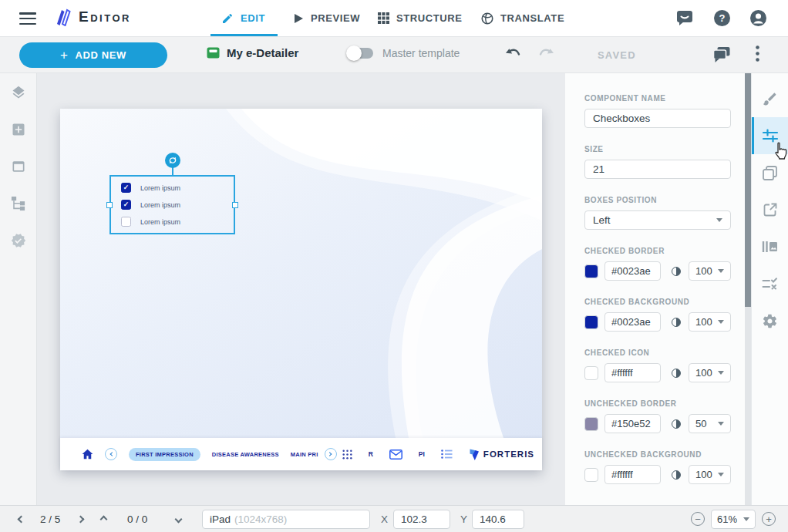 The width and height of the screenshot is (788, 532). Describe the element at coordinates (722, 55) in the screenshot. I see `comments-icon` at that location.